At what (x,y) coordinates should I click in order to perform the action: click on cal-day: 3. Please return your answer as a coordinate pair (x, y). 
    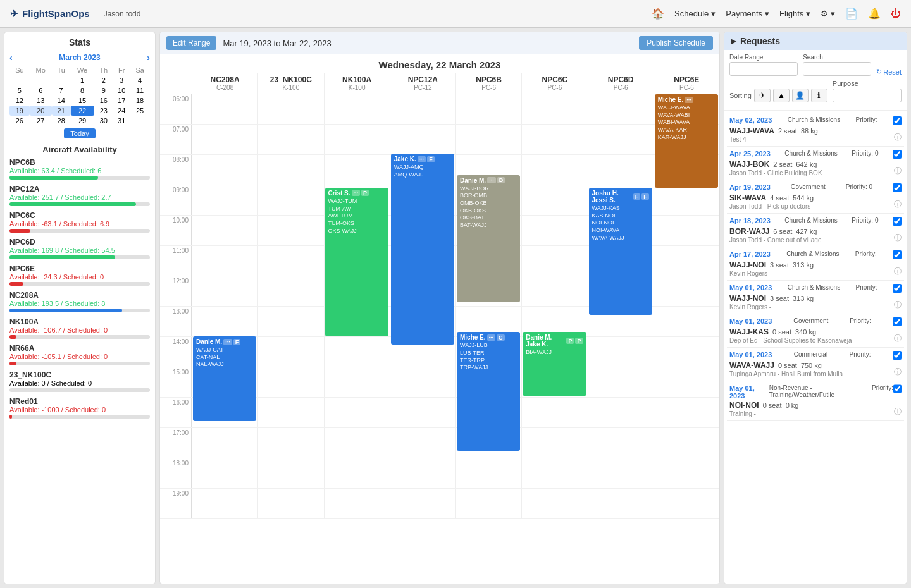
    Looking at the image, I should click on (121, 80).